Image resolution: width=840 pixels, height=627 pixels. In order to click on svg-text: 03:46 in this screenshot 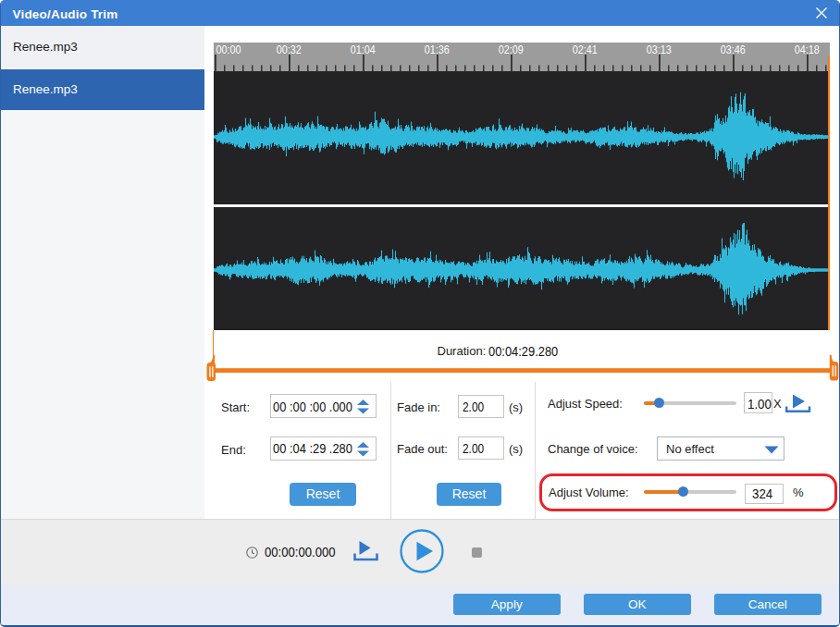, I will do `click(733, 50)`.